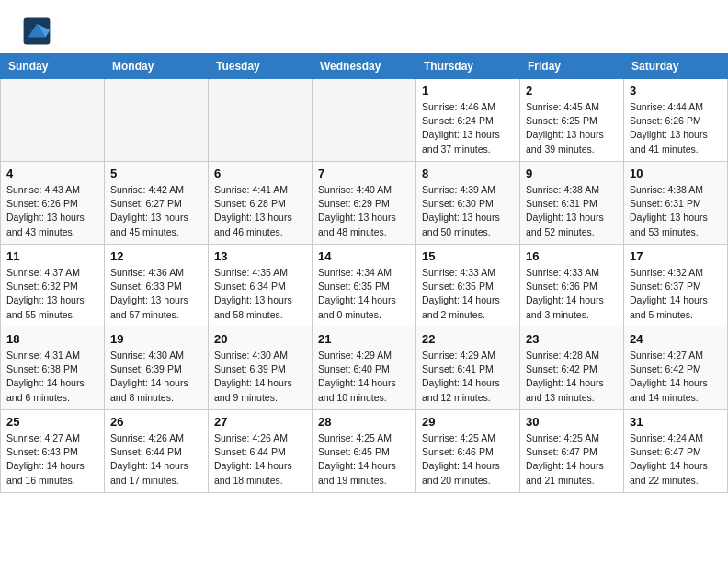 The height and width of the screenshot is (563, 728). What do you see at coordinates (676, 377) in the screenshot?
I see `day-info: Sunrise: 4:27 AM Sunset: 6:42 PM Dayligh…` at bounding box center [676, 377].